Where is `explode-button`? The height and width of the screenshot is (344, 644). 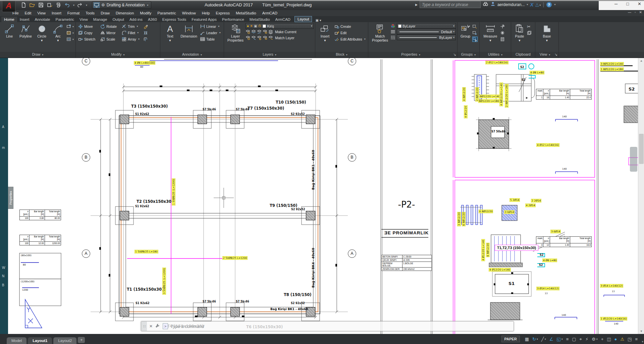 explode-button is located at coordinates (146, 33).